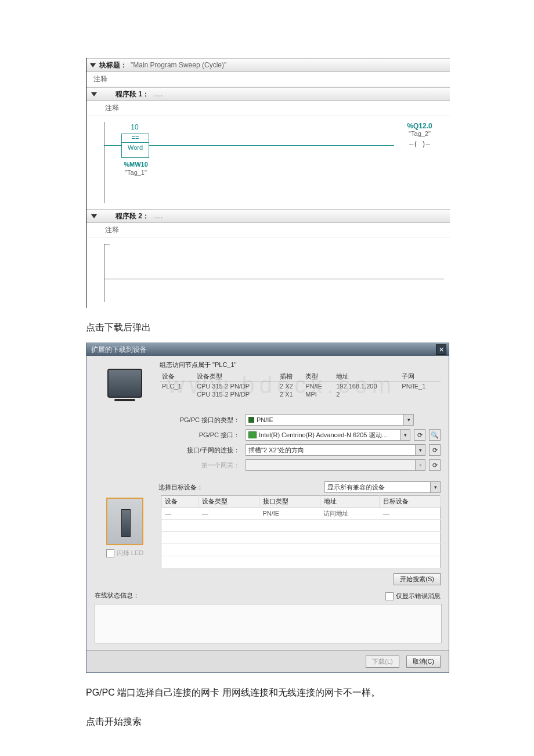  Describe the element at coordinates (119, 350) in the screenshot. I see `dialog-title: 扩展的下载到设备` at that location.